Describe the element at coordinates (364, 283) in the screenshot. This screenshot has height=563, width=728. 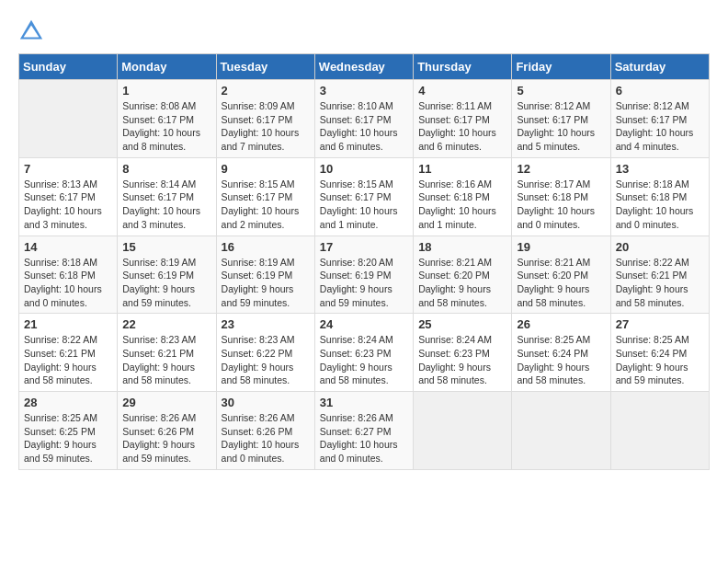
I see `day-info: Sunrise: 8:20 AMSunset: 6:19 PMDaylight:…` at that location.